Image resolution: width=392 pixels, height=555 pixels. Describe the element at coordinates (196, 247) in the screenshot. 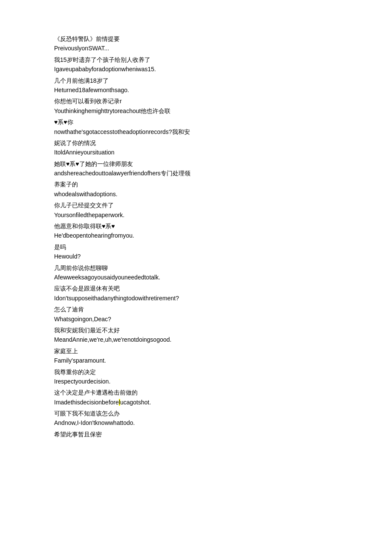

I see `chinese-10: 是吗` at that location.